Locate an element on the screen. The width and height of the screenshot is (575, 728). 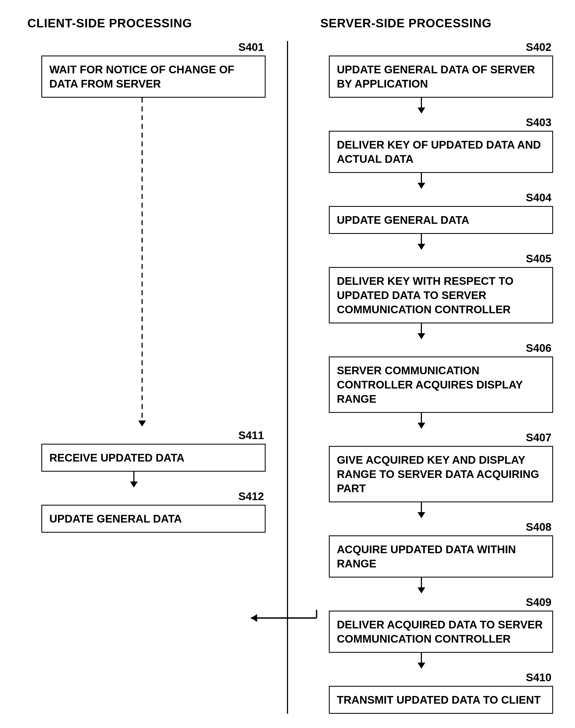
s408-wrapper: S408 ACQUIRE UPDATED DATA WITHIN RANGE is located at coordinates (431, 549).